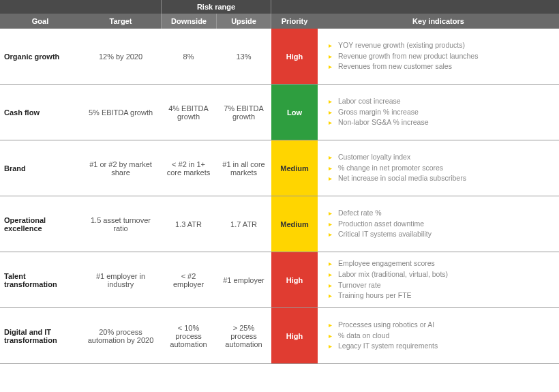  What do you see at coordinates (442, 325) in the screenshot?
I see `indicator-item: Processes using robotics or AI` at bounding box center [442, 325].